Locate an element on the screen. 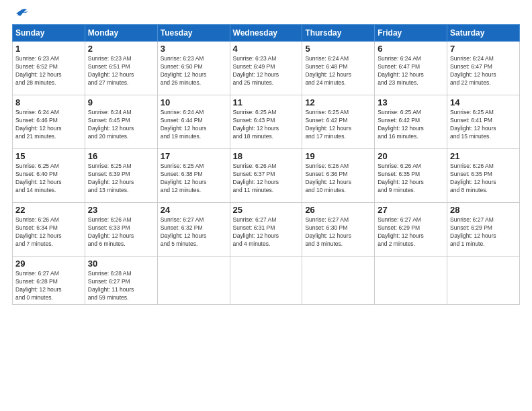 This screenshot has height=411, width=532. day-number: 3 is located at coordinates (193, 48).